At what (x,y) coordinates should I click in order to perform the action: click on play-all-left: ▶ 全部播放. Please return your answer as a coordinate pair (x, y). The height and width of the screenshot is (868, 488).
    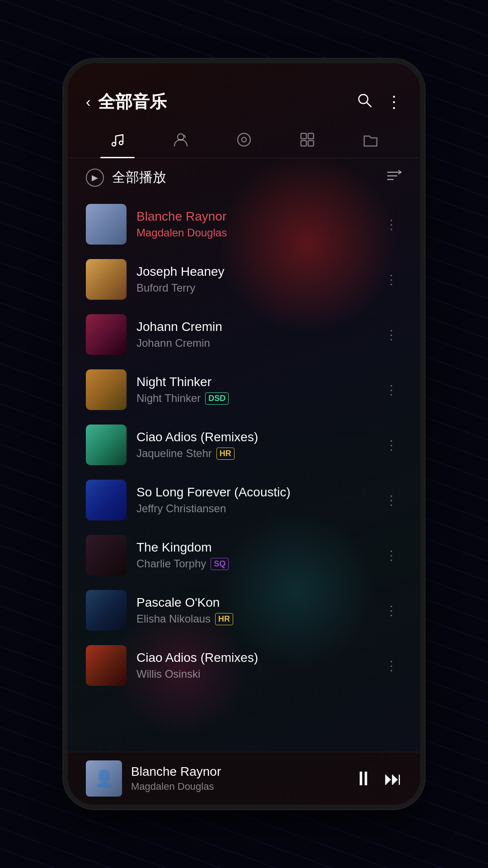
    Looking at the image, I should click on (126, 177).